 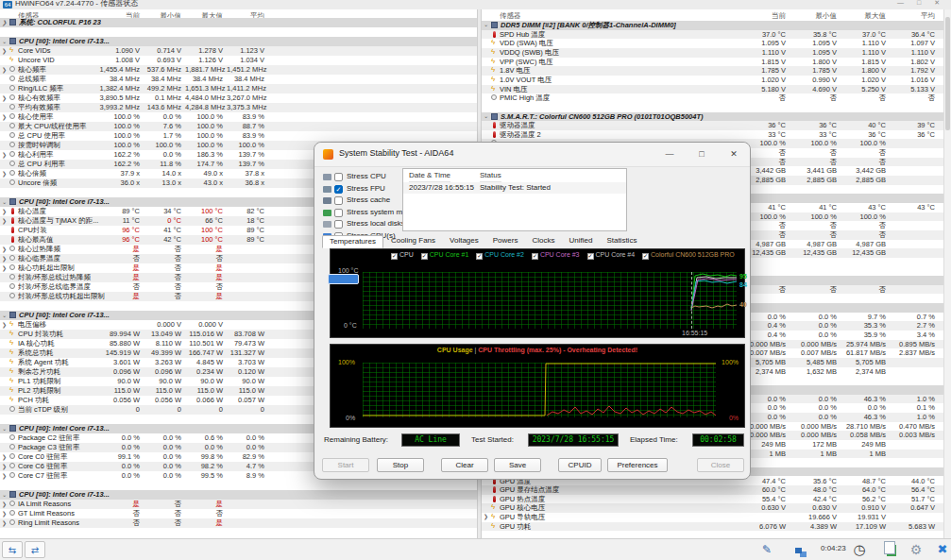 What do you see at coordinates (515, 188) in the screenshot?
I see `log-row: 2023/7/28 16:55:15 Stability Test: Start…` at bounding box center [515, 188].